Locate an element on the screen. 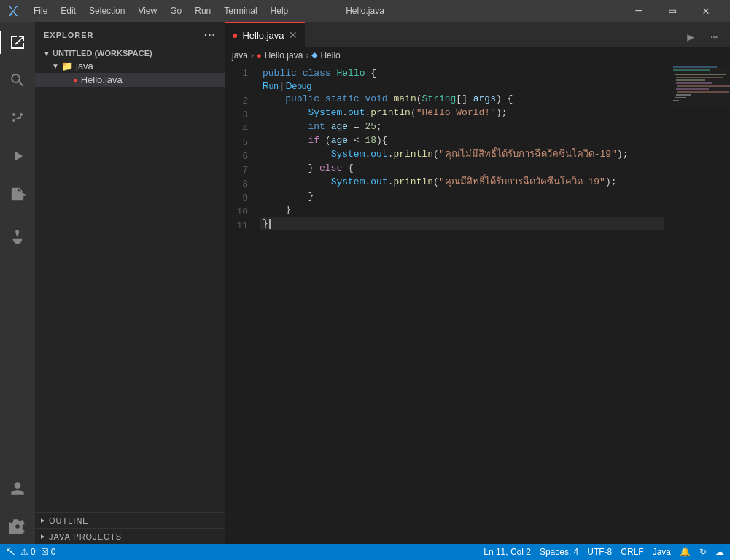 This screenshot has width=730, height=560. warning-icon: ☒ is located at coordinates (45, 552).